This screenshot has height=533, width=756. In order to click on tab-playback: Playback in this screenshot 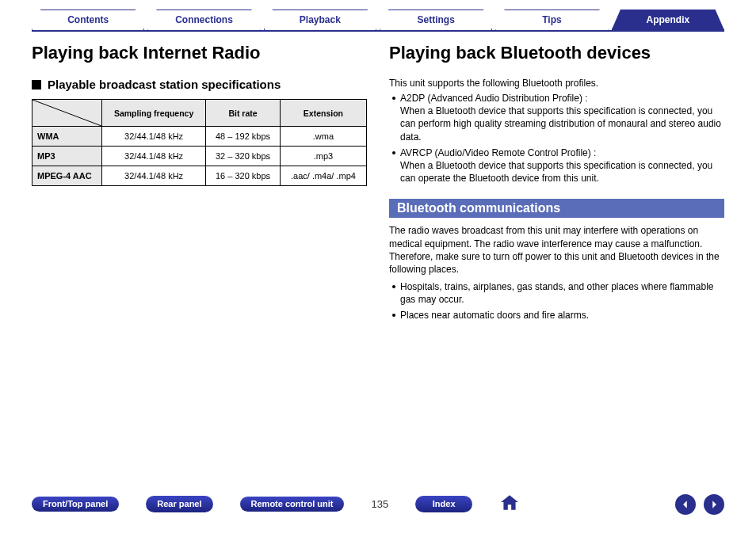, I will do `click(320, 20)`.